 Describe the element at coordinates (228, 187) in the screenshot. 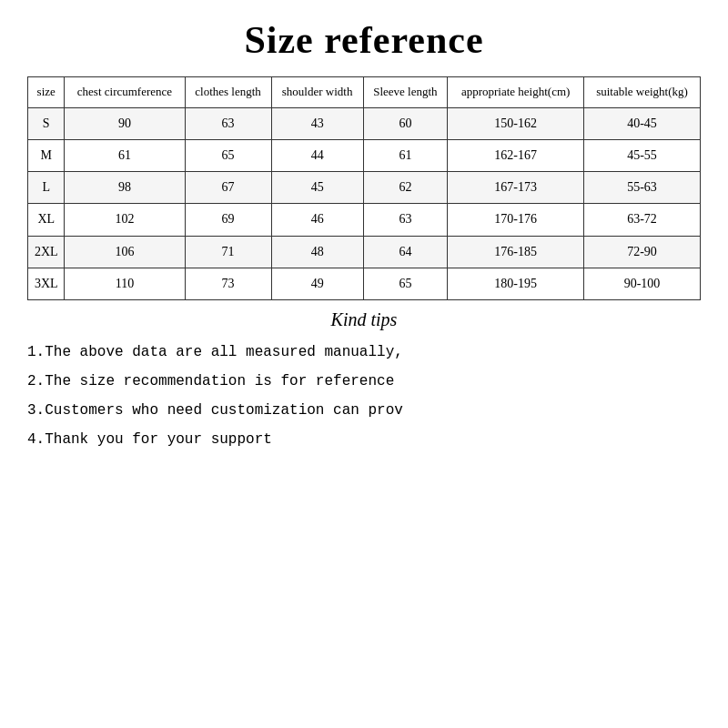

I see `table-cell-2-2: 67` at that location.